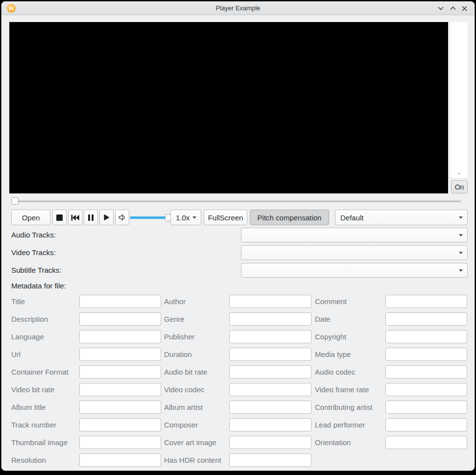 Image resolution: width=476 pixels, height=475 pixels. I want to click on meta-label-track-number: Track number, so click(34, 425).